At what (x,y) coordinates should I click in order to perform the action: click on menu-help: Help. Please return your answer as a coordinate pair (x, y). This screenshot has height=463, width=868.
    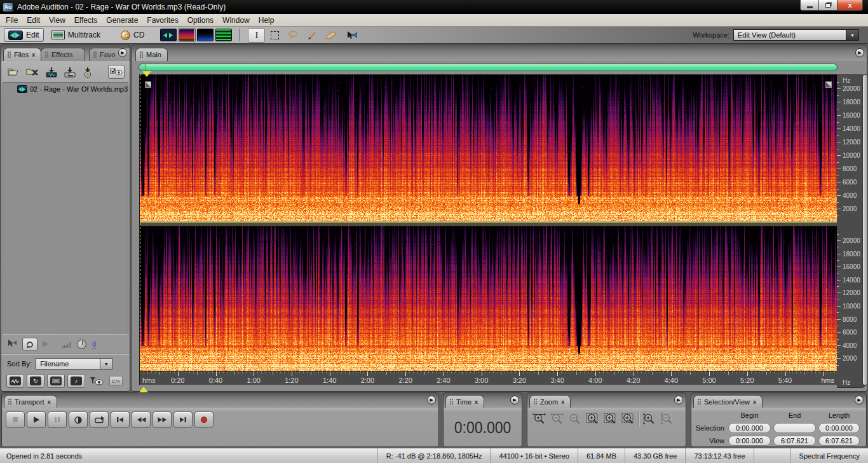
    Looking at the image, I should click on (267, 20).